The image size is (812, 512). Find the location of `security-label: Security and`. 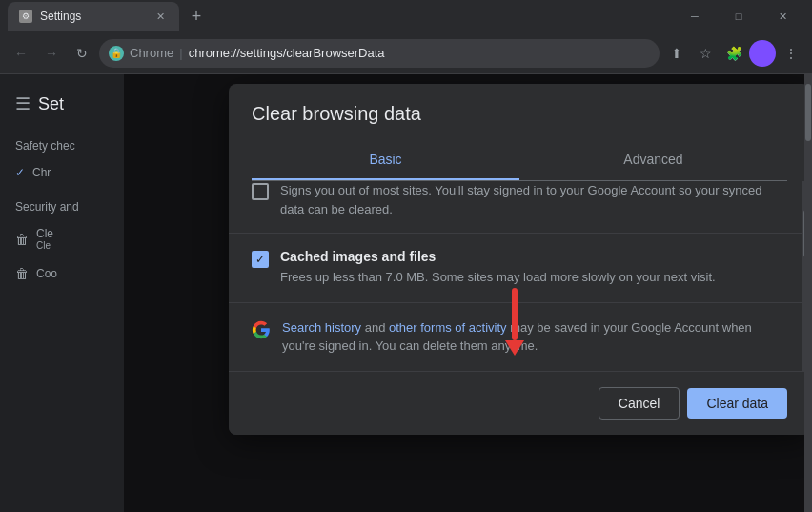

security-label: Security and is located at coordinates (48, 207).